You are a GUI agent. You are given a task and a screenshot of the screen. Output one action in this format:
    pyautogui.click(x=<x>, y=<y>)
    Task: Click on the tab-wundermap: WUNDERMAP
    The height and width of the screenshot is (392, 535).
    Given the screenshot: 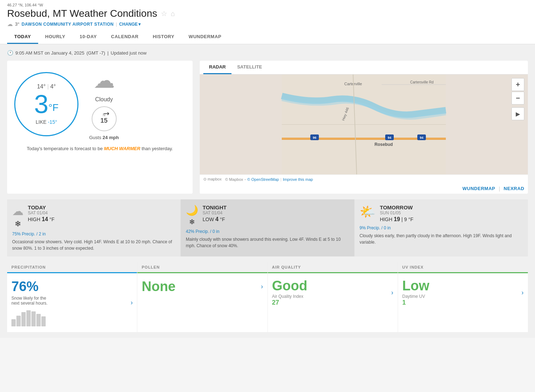 What is the action you would take?
    pyautogui.click(x=205, y=37)
    